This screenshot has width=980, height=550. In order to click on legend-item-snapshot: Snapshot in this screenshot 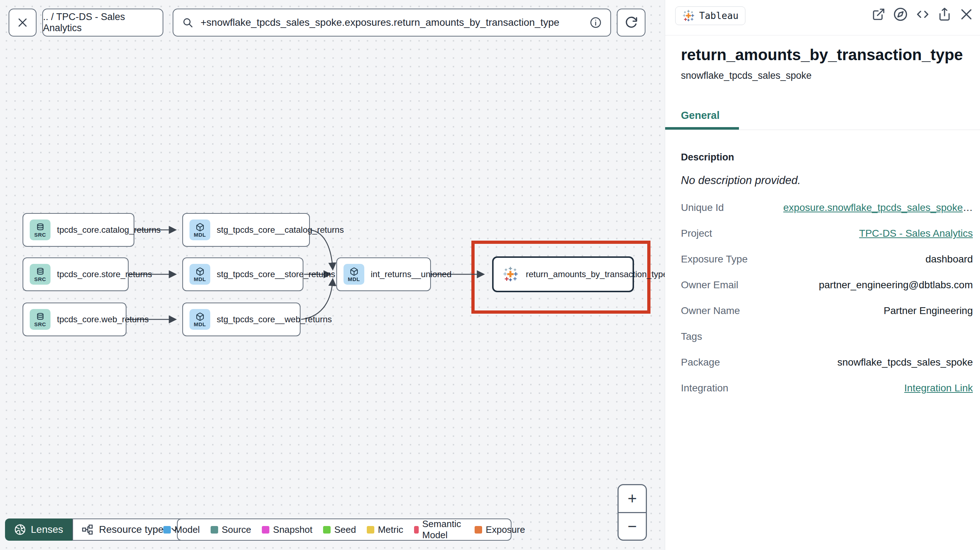, I will do `click(287, 529)`.